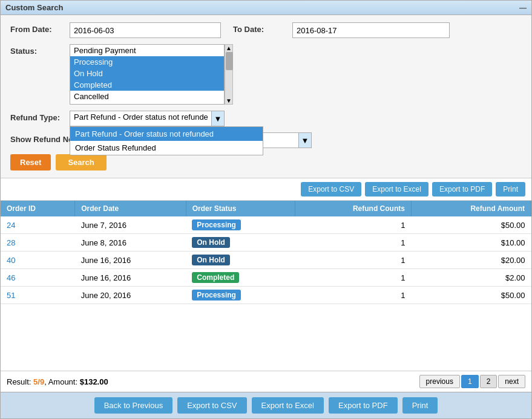  I want to click on result-info: Result: 5/9, Amount: $132.00, so click(57, 382).